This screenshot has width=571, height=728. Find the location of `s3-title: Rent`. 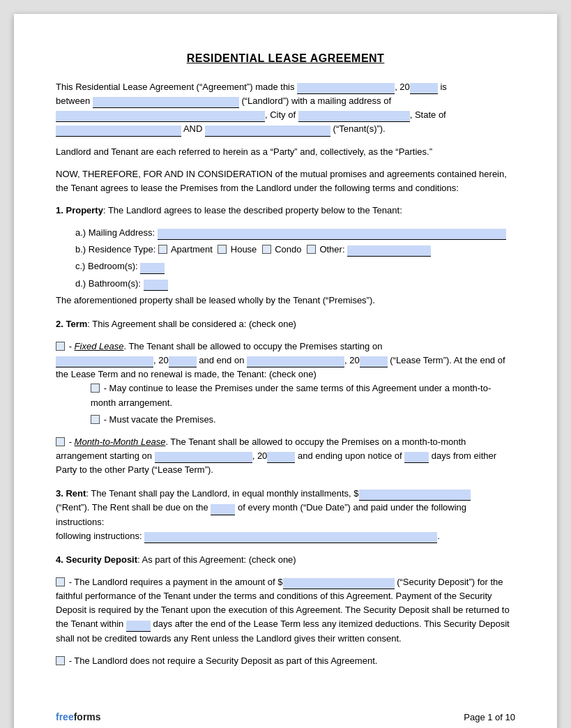

s3-title: Rent is located at coordinates (75, 494).